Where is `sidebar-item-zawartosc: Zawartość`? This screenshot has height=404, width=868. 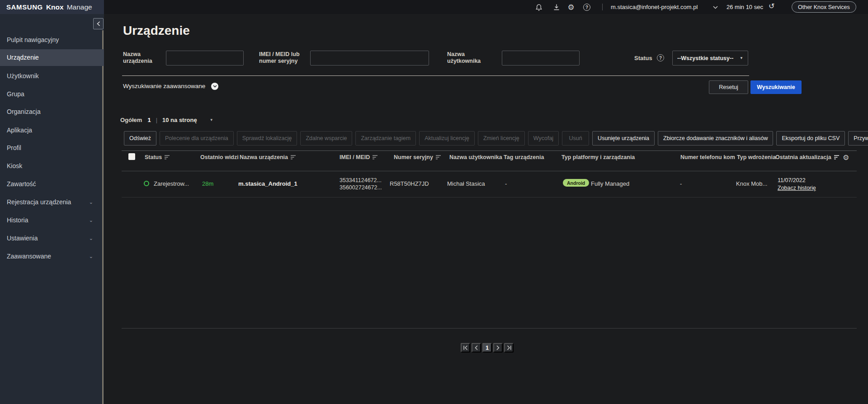
sidebar-item-zawartosc: Zawartość is located at coordinates (52, 184).